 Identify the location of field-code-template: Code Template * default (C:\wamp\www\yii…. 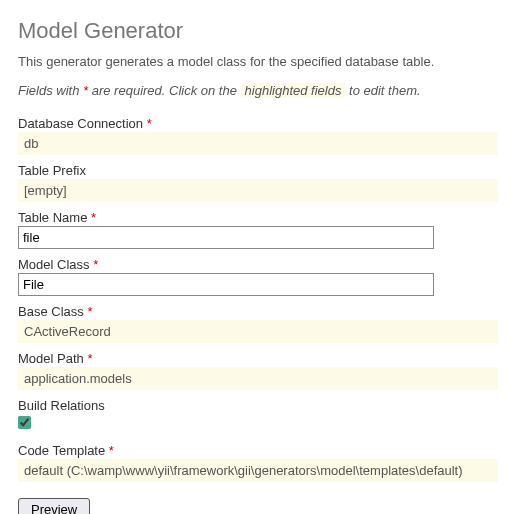
(258, 462).